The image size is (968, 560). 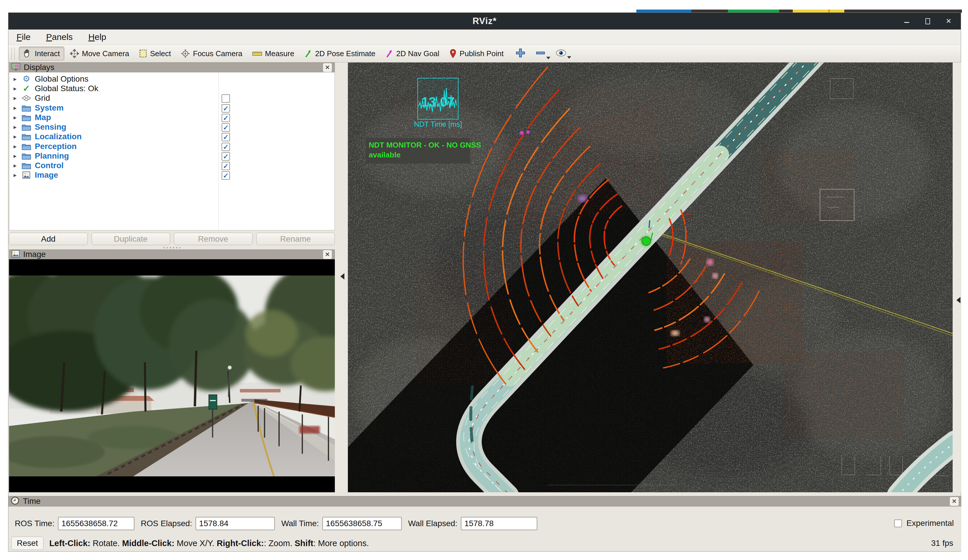 What do you see at coordinates (954, 501) in the screenshot?
I see `time-close-icon: ✕` at bounding box center [954, 501].